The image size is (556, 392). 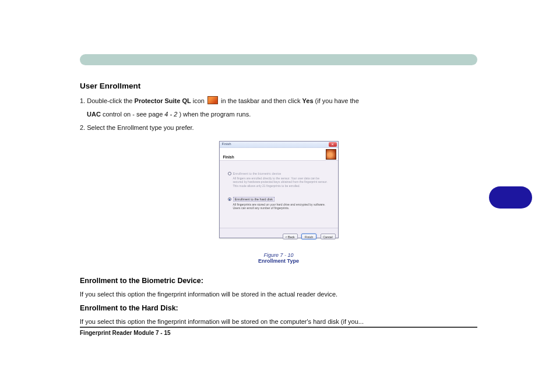 I want to click on figure-caption: Figure 7 - 10 Enrollment Type, so click(x=279, y=258).